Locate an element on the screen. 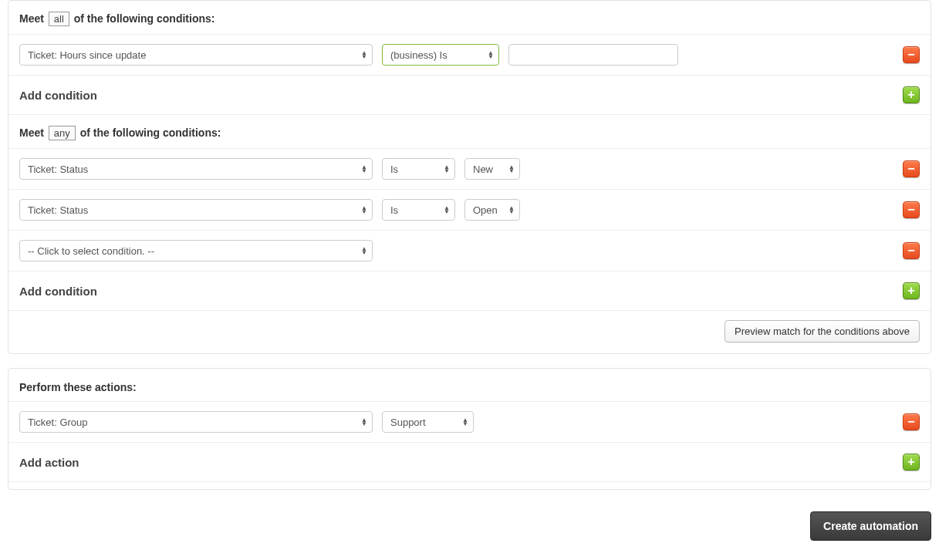 Image resolution: width=939 pixels, height=560 pixels. add-action-label: Add action is located at coordinates (49, 463).